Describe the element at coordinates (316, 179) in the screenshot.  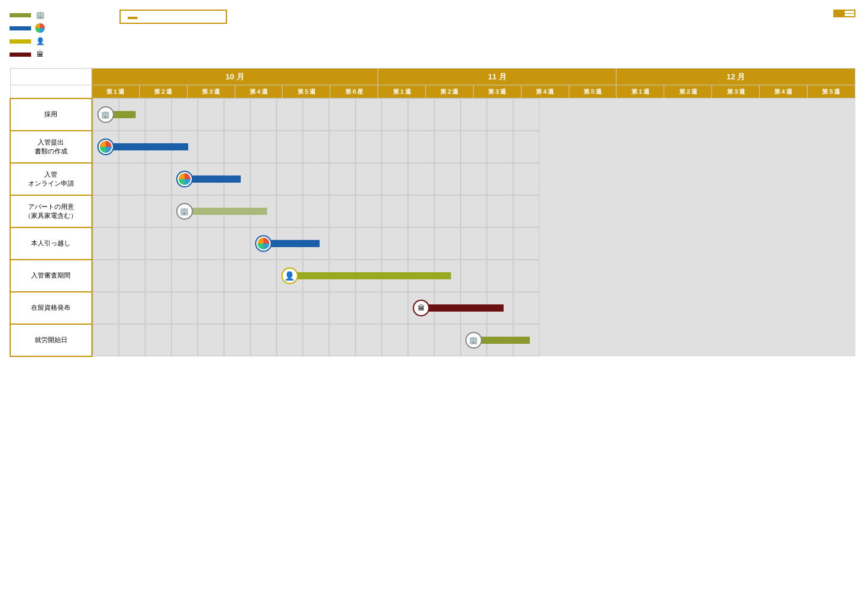
I see `cell-r2-c8` at that location.